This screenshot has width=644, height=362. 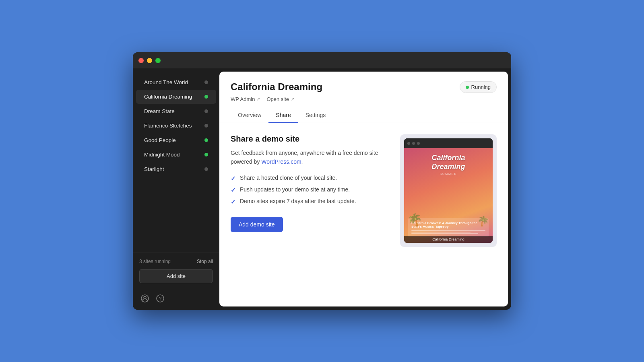 What do you see at coordinates (176, 111) in the screenshot?
I see `sidebar-item-dream-state: Dream State` at bounding box center [176, 111].